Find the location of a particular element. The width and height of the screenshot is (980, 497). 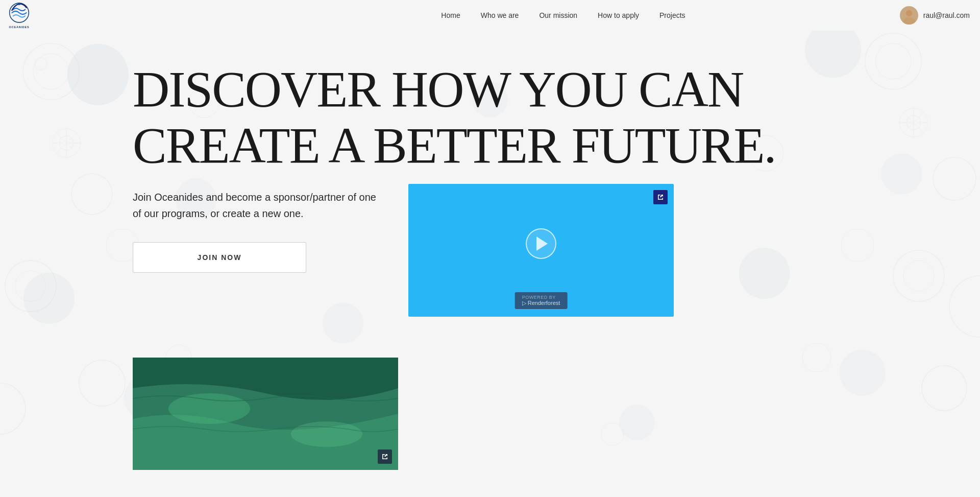

join-now-button: JOIN NOW is located at coordinates (219, 257).